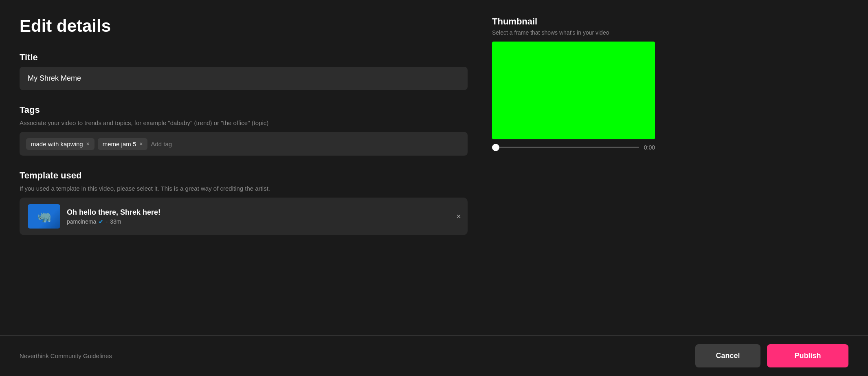 Image resolution: width=868 pixels, height=376 pixels. I want to click on thumbnail-slider, so click(565, 147).